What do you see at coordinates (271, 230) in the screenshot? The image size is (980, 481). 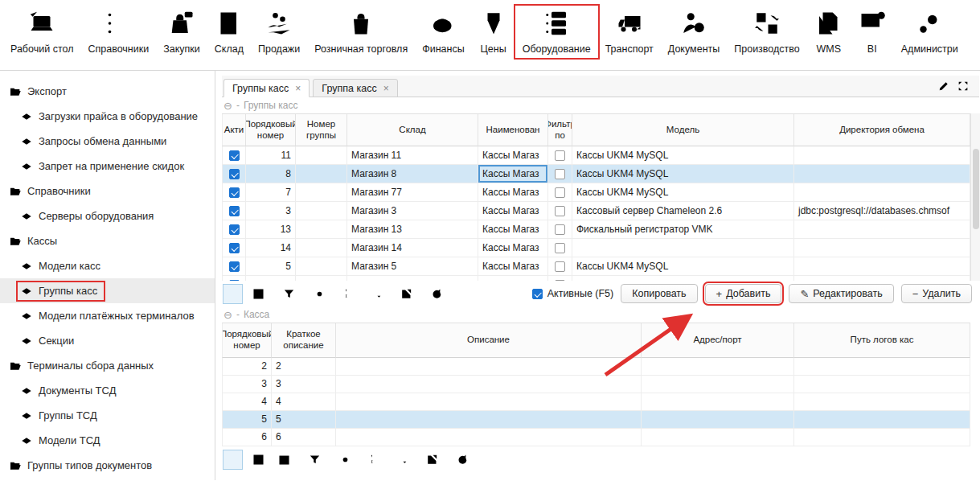 I see `cell-order: 13` at bounding box center [271, 230].